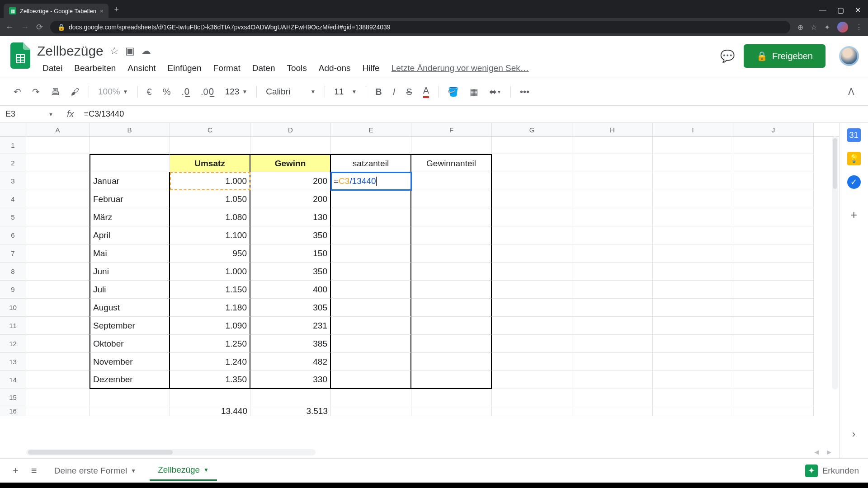 The image size is (868, 488). What do you see at coordinates (420, 27) in the screenshot?
I see `url-input: 🔒 docs.google.com/spreadsheets/d/1GE-twI…` at bounding box center [420, 27].